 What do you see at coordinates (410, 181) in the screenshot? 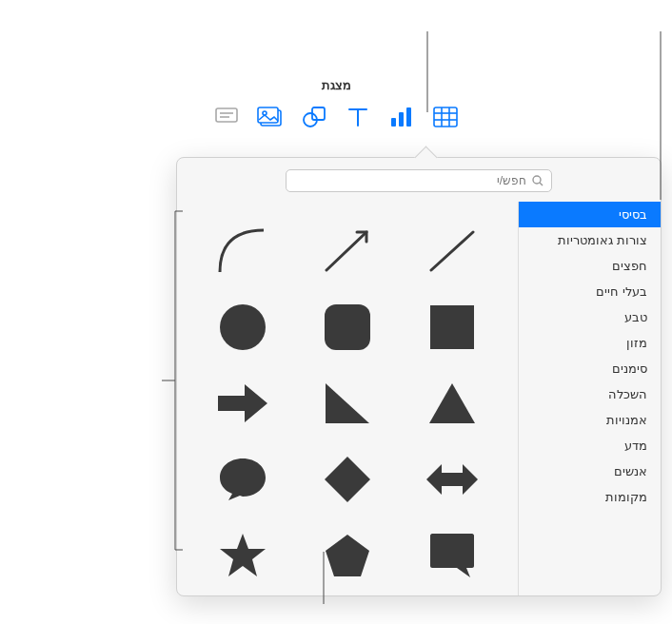
I see `search-field` at bounding box center [410, 181].